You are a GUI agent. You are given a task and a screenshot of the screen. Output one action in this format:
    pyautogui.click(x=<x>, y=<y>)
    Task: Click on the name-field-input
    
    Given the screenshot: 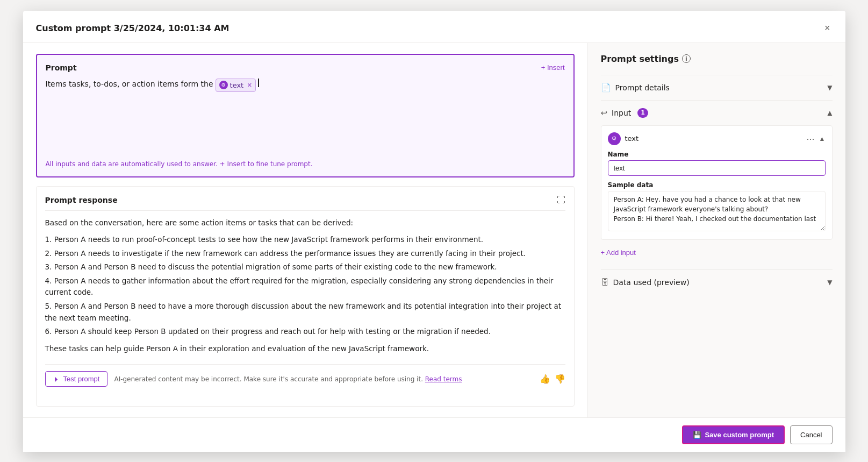 What is the action you would take?
    pyautogui.click(x=717, y=168)
    